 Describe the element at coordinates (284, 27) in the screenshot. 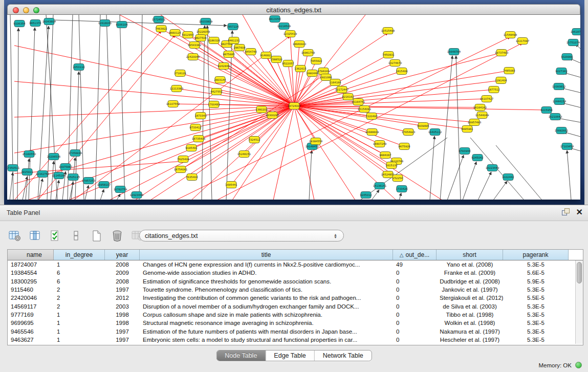

I see `graph-node: 19218506` at that location.